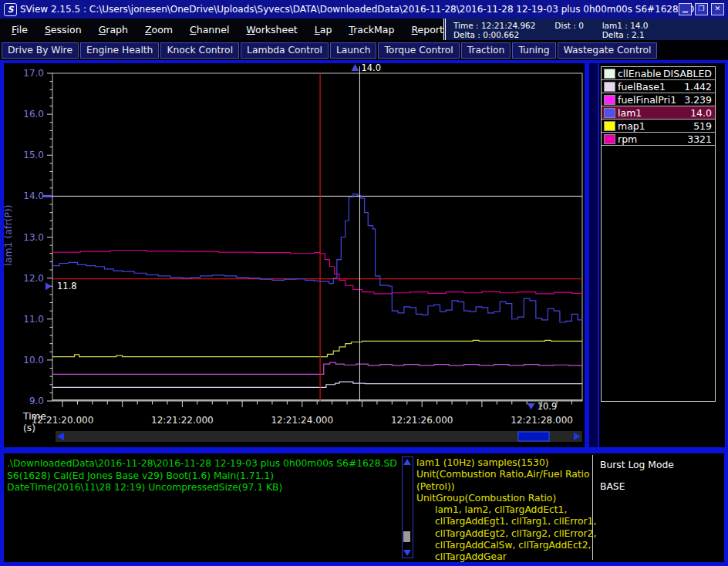  What do you see at coordinates (659, 113) in the screenshot?
I see `channel-row-lam1: lam114.0` at bounding box center [659, 113].